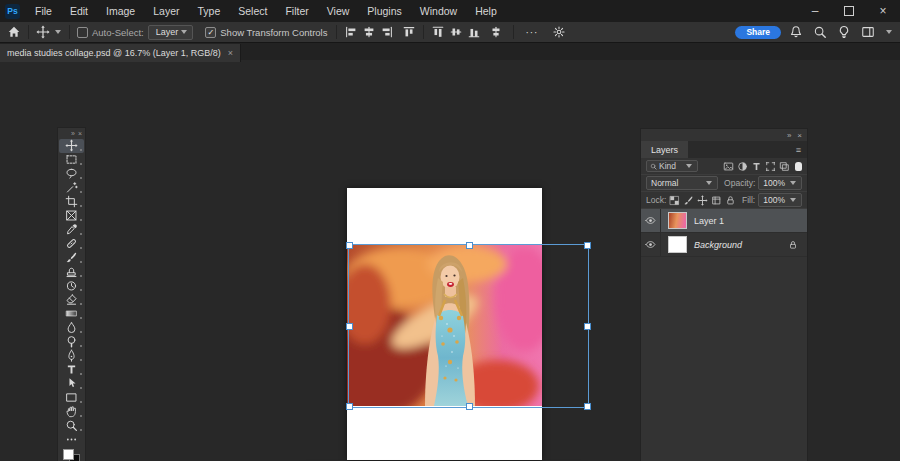 The width and height of the screenshot is (900, 461). I want to click on menu-select: Select, so click(252, 11).